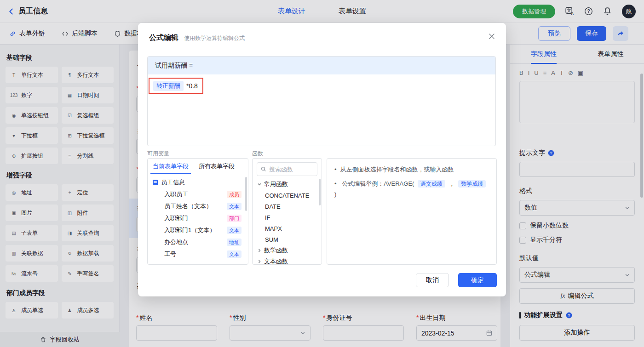  Describe the element at coordinates (287, 250) in the screenshot. I see `function-group-math: 数学函数` at that location.